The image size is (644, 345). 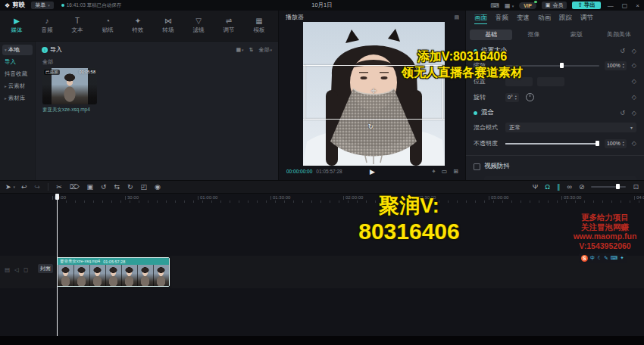 I want to click on redo-icon: ↪, so click(x=38, y=187).